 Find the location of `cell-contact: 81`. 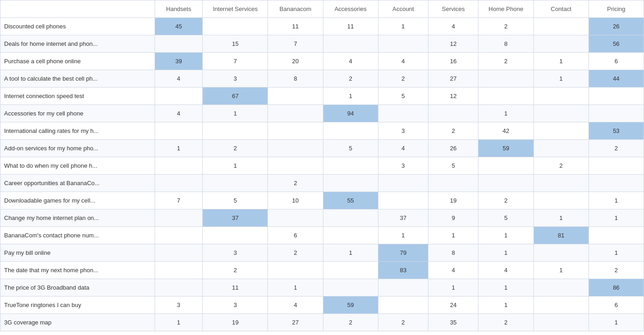

cell-contact: 81 is located at coordinates (561, 236).